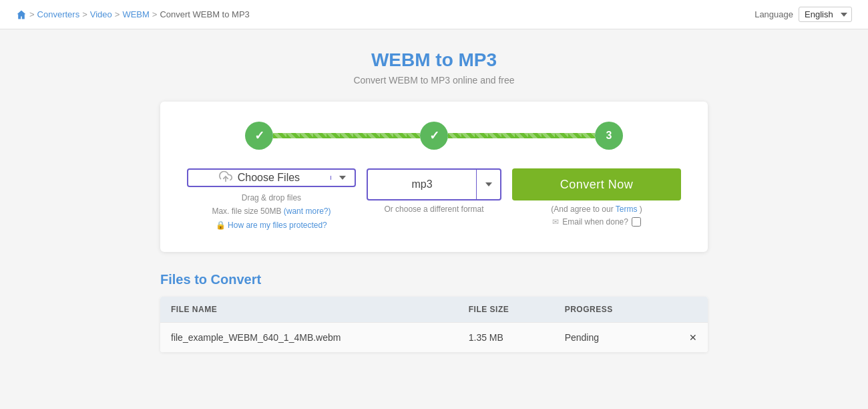  I want to click on files-table-header: FILE NAME FILE SIZE PROGRESS, so click(434, 310).